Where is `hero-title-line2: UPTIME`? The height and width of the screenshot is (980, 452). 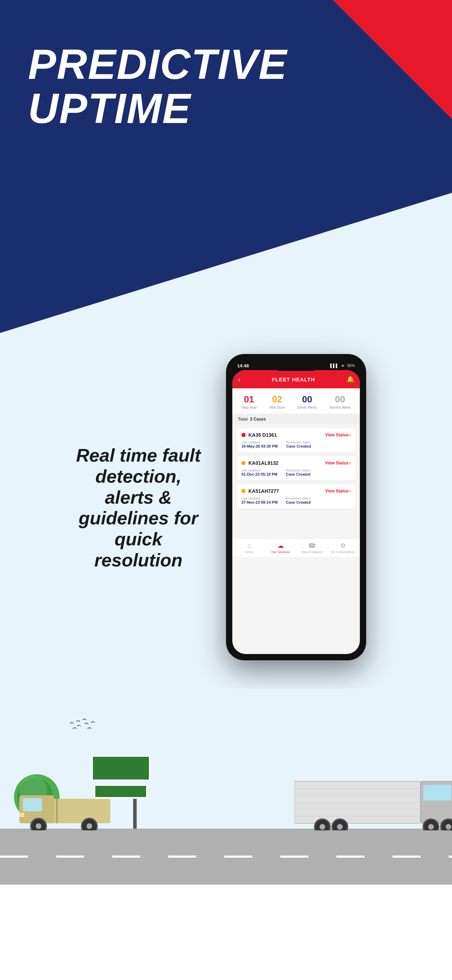 hero-title-line2: UPTIME is located at coordinates (110, 108).